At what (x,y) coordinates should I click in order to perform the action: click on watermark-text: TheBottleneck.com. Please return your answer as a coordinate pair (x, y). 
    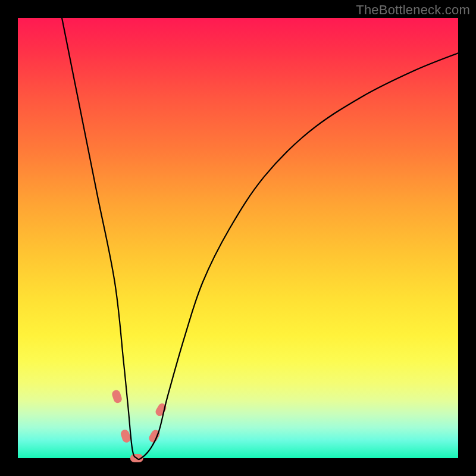
    Looking at the image, I should click on (413, 10).